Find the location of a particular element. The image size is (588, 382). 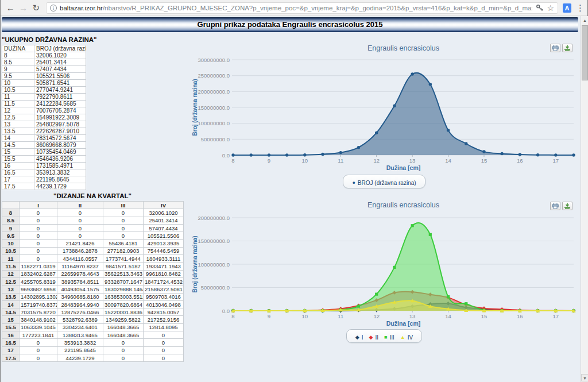

legend-item: ◆II is located at coordinates (374, 338).